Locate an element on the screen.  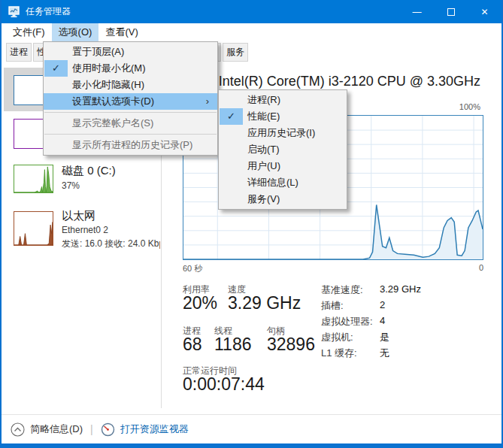
tab-services: 服务 is located at coordinates (235, 53).